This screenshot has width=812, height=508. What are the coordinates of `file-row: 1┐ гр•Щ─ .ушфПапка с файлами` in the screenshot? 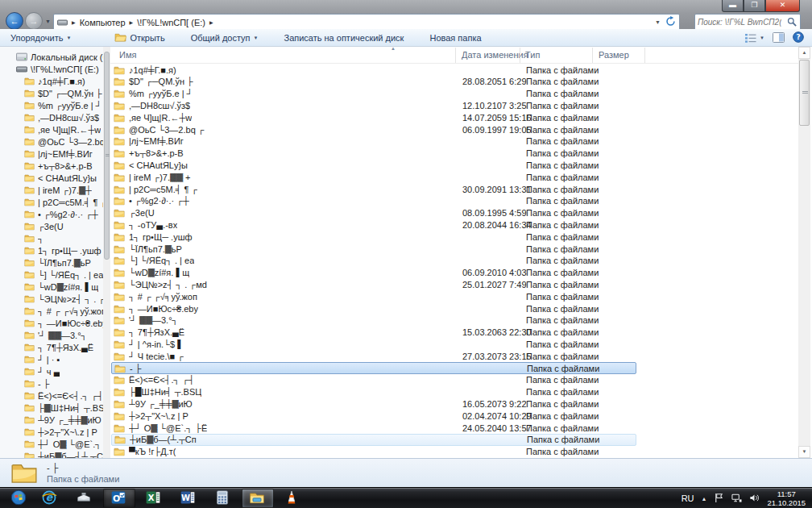 It's located at (374, 237).